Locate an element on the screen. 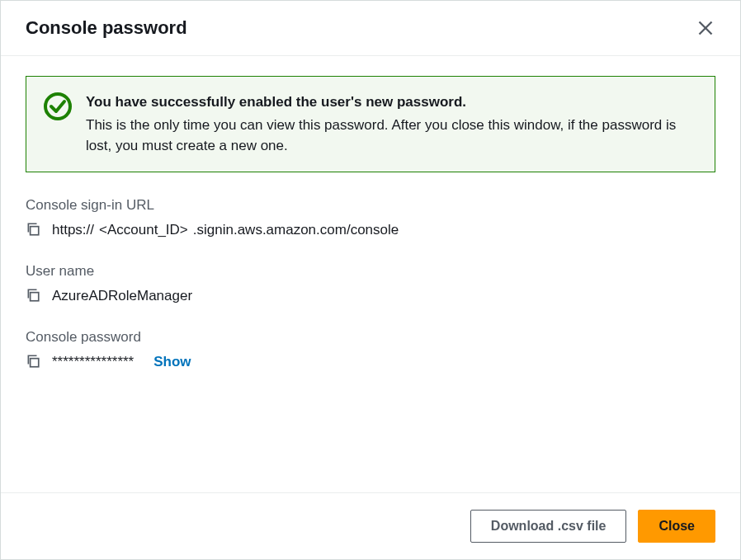 Image resolution: width=741 pixels, height=560 pixels. account-id-placeholder: <Account_ID> is located at coordinates (144, 230).